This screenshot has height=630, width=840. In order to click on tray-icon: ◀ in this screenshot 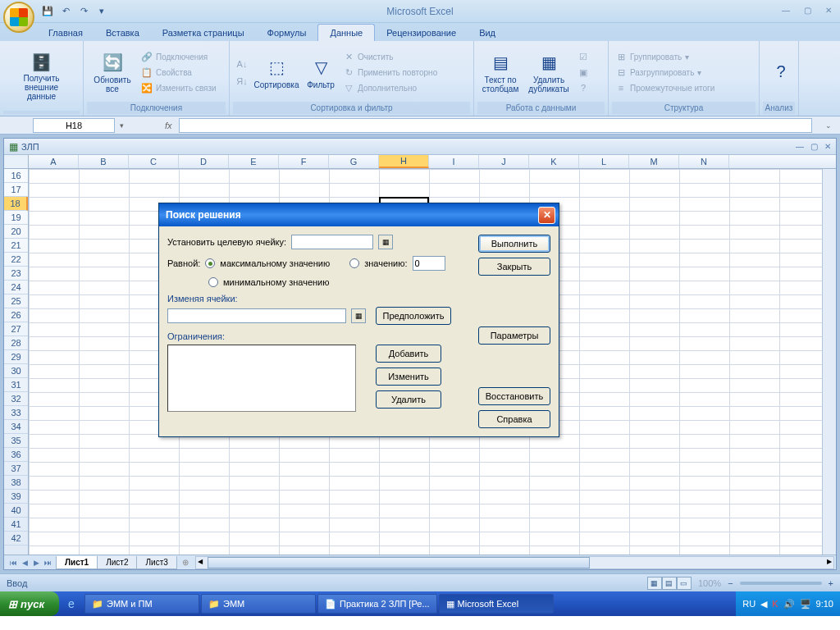, I will do `click(764, 604)`.